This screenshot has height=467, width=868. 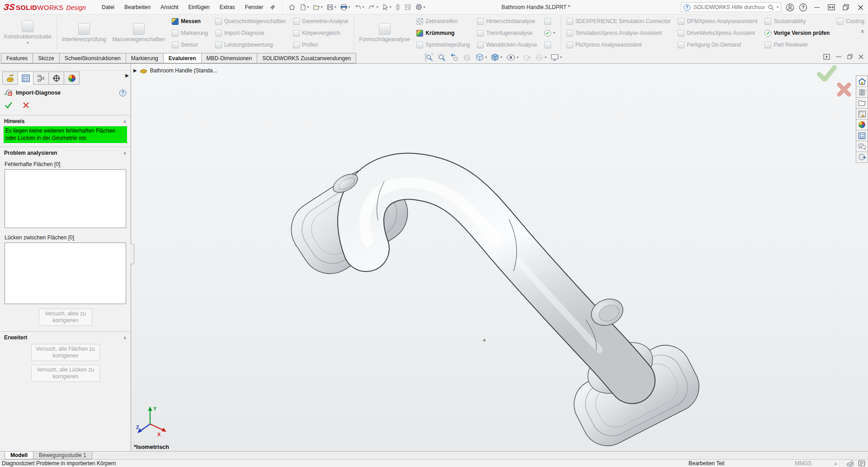 What do you see at coordinates (230, 58) in the screenshot?
I see `tab-mbd-dimensionen: MBD-Dimensionen` at bounding box center [230, 58].